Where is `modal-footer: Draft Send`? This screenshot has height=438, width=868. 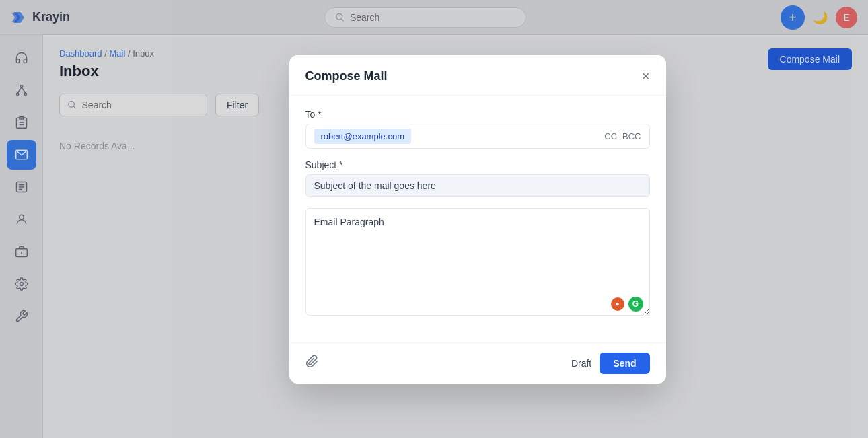 modal-footer: Draft Send is located at coordinates (478, 363).